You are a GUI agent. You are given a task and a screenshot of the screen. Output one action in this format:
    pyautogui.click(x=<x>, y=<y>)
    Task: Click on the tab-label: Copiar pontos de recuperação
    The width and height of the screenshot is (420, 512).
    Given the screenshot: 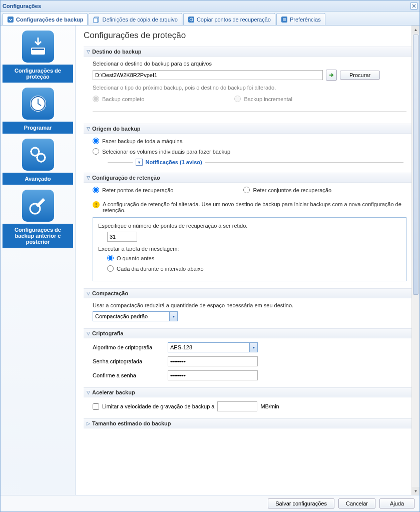 What is the action you would take?
    pyautogui.click(x=234, y=20)
    